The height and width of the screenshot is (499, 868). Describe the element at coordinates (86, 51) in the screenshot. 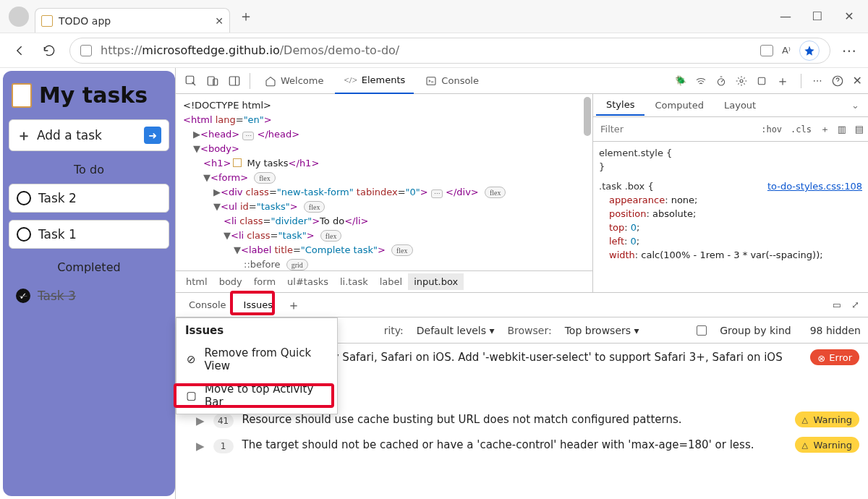

I see `site-info-icon` at that location.